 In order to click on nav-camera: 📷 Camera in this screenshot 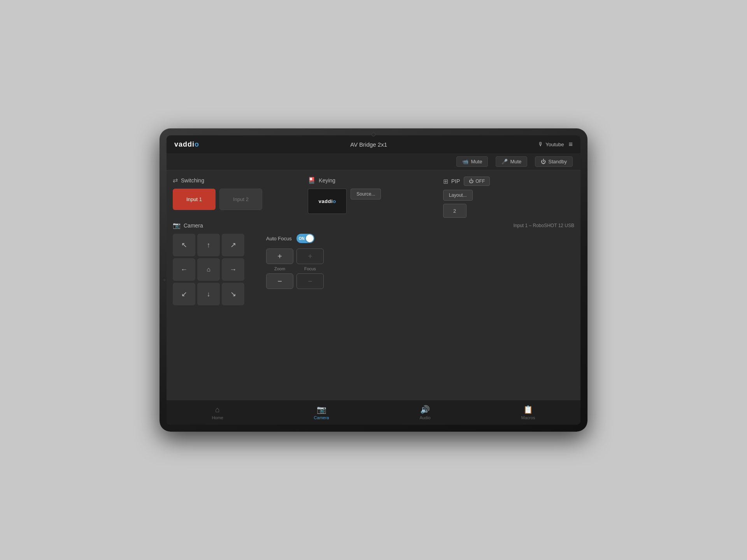, I will do `click(321, 412)`.